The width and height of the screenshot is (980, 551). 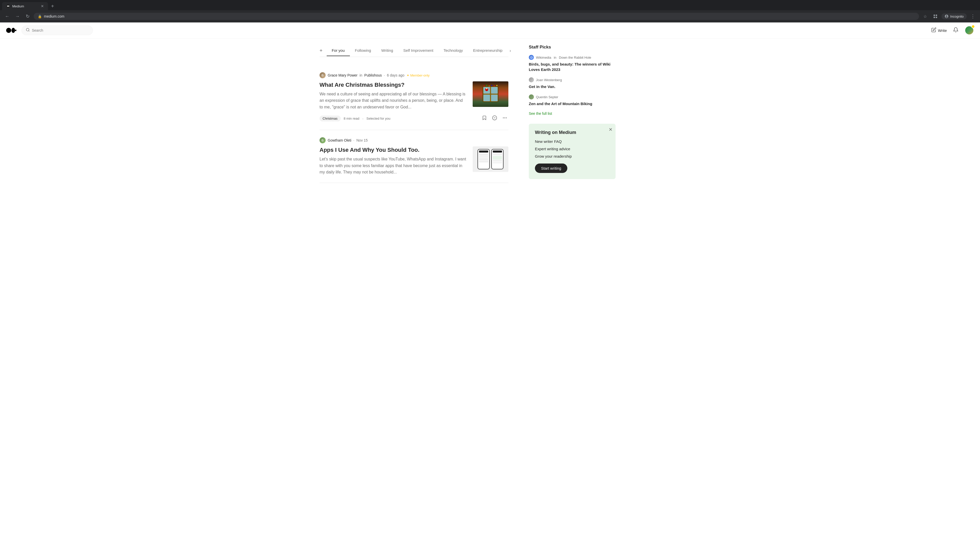 What do you see at coordinates (956, 30) in the screenshot?
I see `notification-bell-button` at bounding box center [956, 30].